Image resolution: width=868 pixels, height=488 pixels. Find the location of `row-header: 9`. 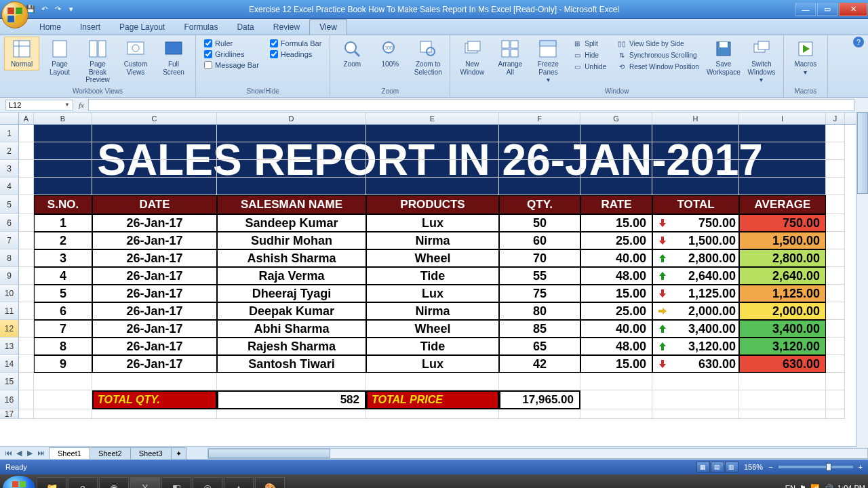

row-header: 9 is located at coordinates (9, 276).